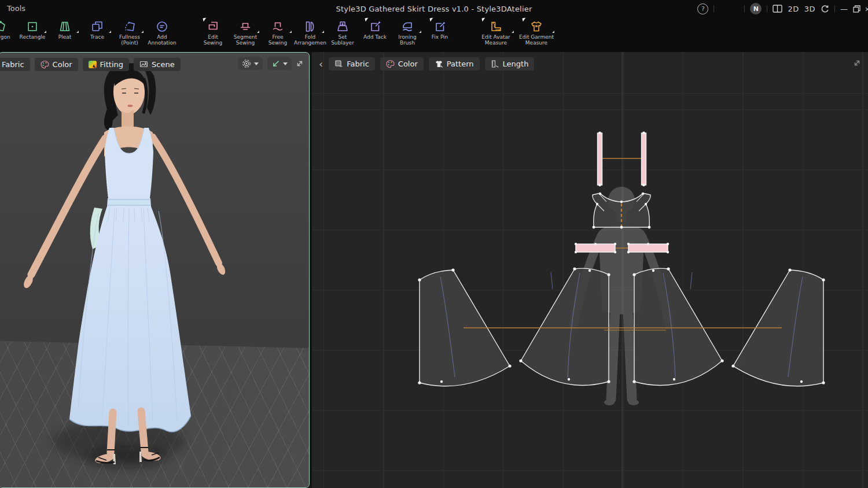 This screenshot has width=868, height=488. Describe the element at coordinates (496, 32) in the screenshot. I see `tool-edit-avatar-measure: Edit AvatarMeasure` at that location.